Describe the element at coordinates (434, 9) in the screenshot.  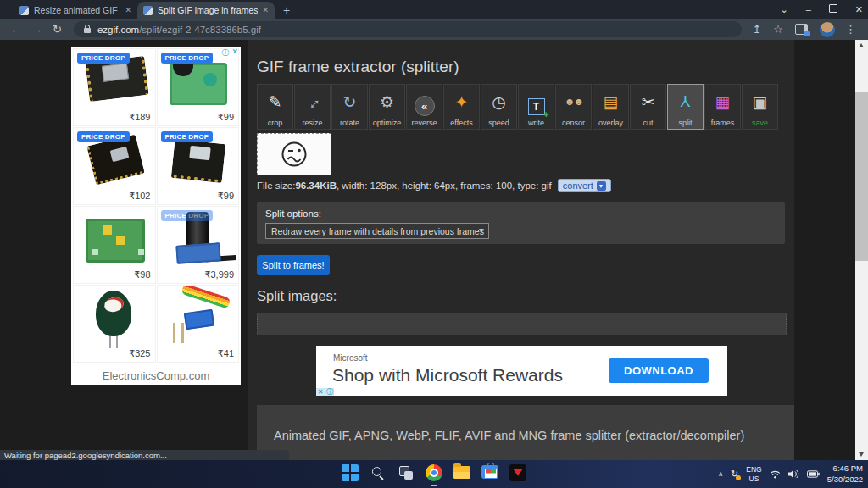
I see `browser-tab-bar: Resize animated GIF - ezgif-2-78 ✕ Split…` at that location.